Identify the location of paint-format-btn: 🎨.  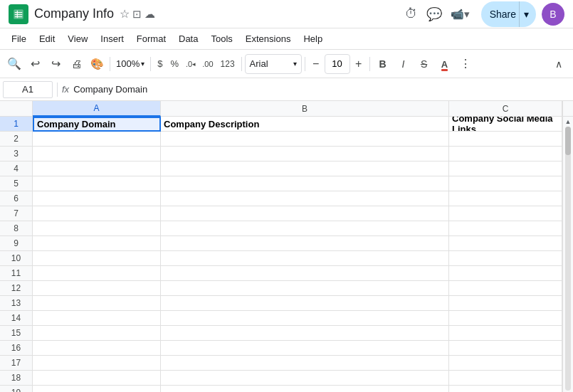
(97, 64).